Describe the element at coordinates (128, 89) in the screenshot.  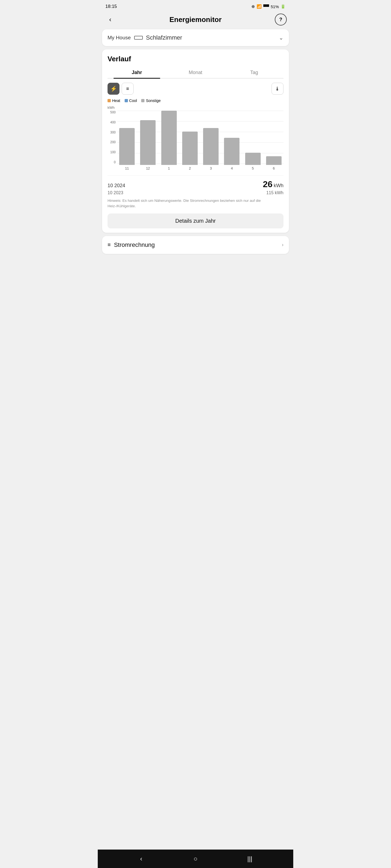
I see `stack-filter-button: ≡` at that location.